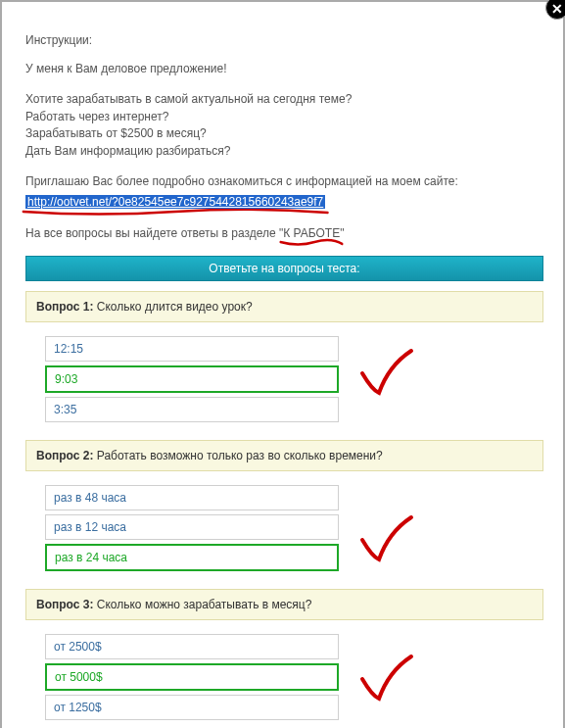 The width and height of the screenshot is (565, 728). I want to click on test-header-bar: Ответьте на вопросы теста:, so click(284, 268).